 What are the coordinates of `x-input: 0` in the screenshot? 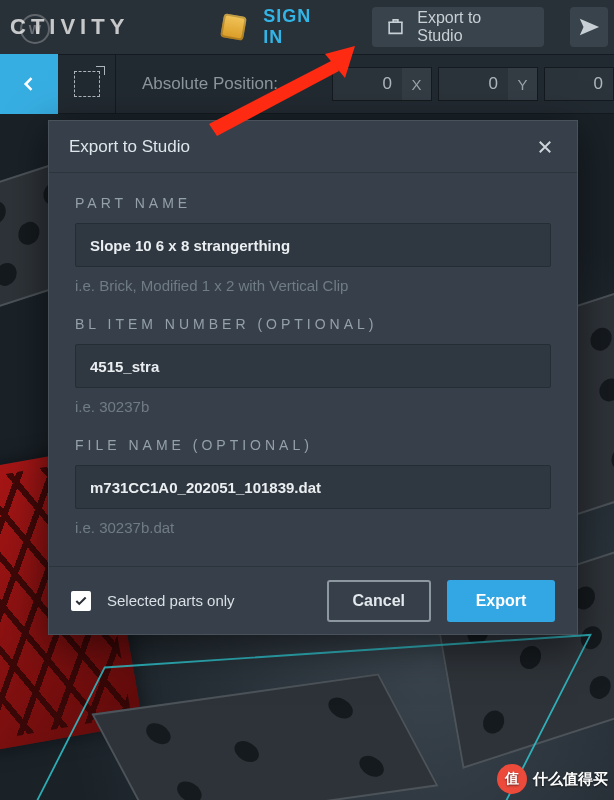 It's located at (367, 84).